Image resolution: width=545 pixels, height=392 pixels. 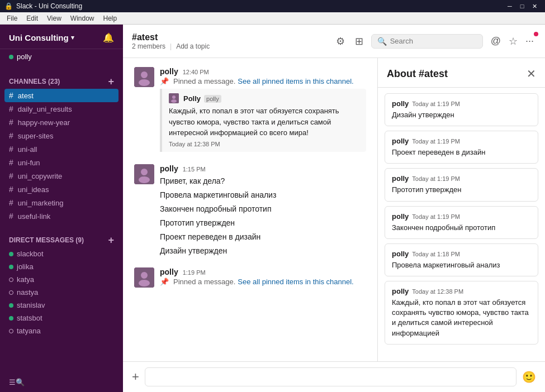 I want to click on at-icon: @, so click(x=496, y=41).